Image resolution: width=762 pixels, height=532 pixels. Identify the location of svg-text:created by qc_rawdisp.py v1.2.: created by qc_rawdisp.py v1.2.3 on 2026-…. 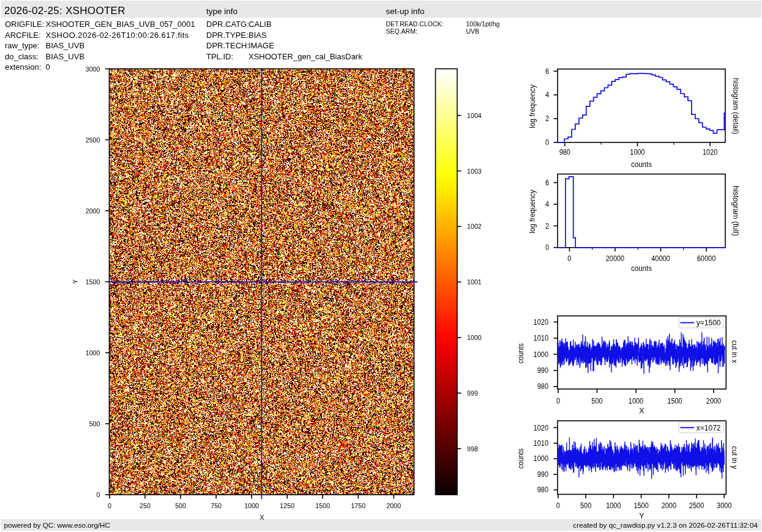
(665, 525).